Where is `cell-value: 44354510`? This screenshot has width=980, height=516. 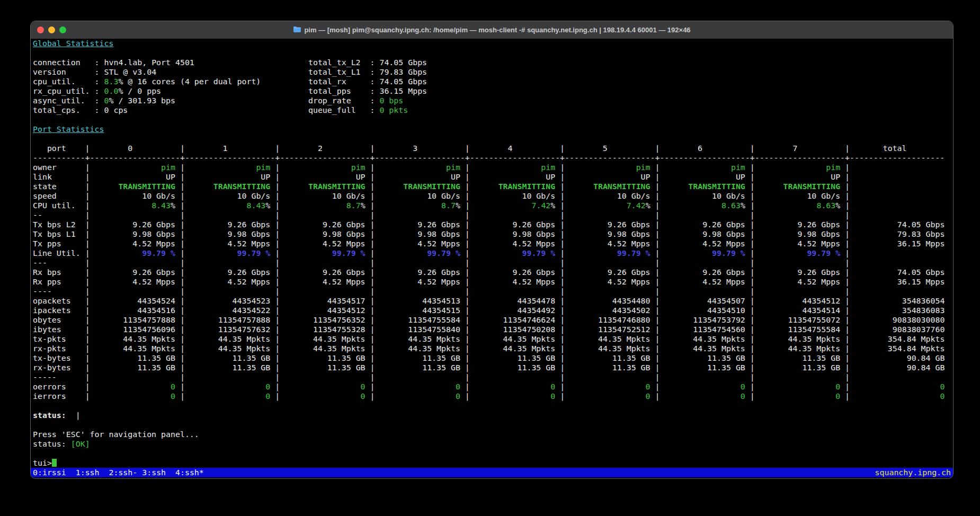 cell-value: 44354510 is located at coordinates (702, 310).